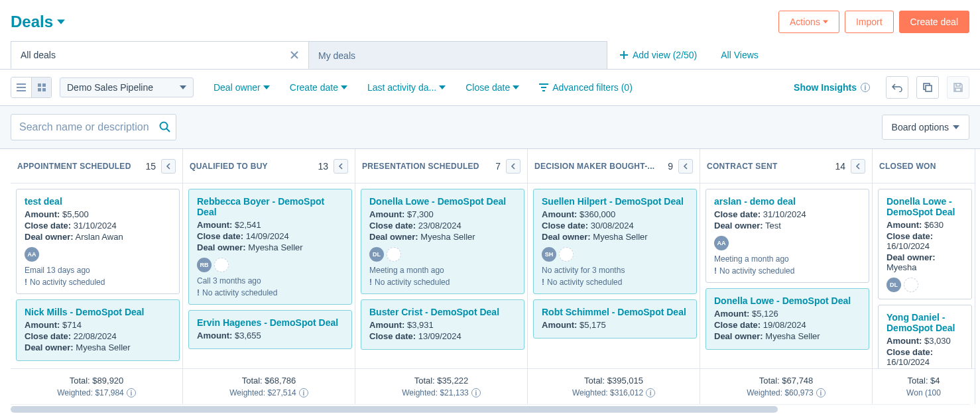 This screenshot has width=980, height=416. What do you see at coordinates (615, 241) in the screenshot?
I see `deal-card: Suellen Hilpert - DemoSpot DealAmount: $…` at bounding box center [615, 241].